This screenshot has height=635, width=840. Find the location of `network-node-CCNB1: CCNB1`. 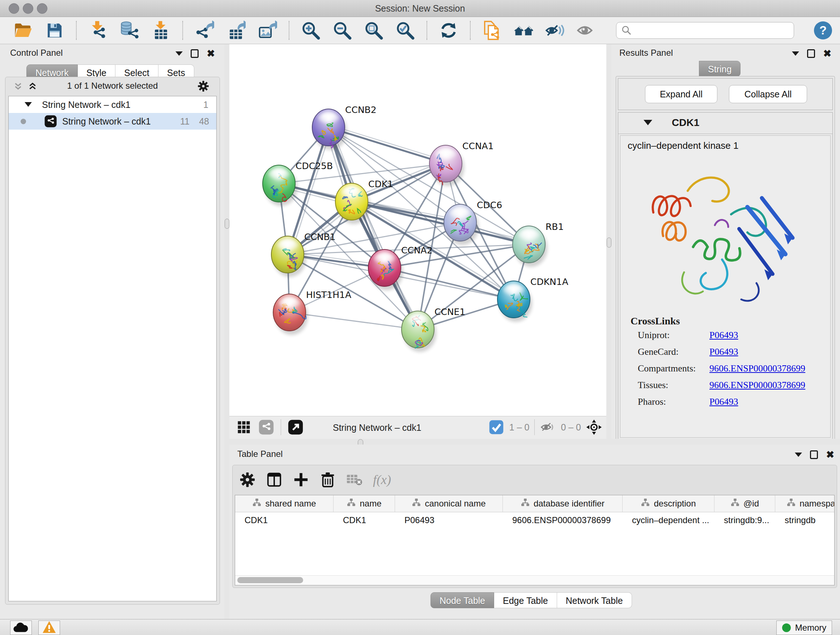

network-node-CCNB1: CCNB1 is located at coordinates (303, 255).